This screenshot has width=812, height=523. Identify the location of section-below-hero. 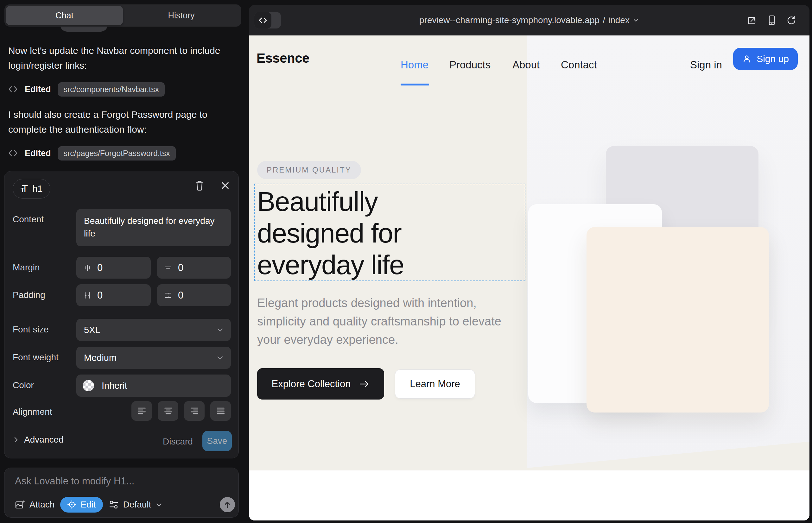
(529, 495).